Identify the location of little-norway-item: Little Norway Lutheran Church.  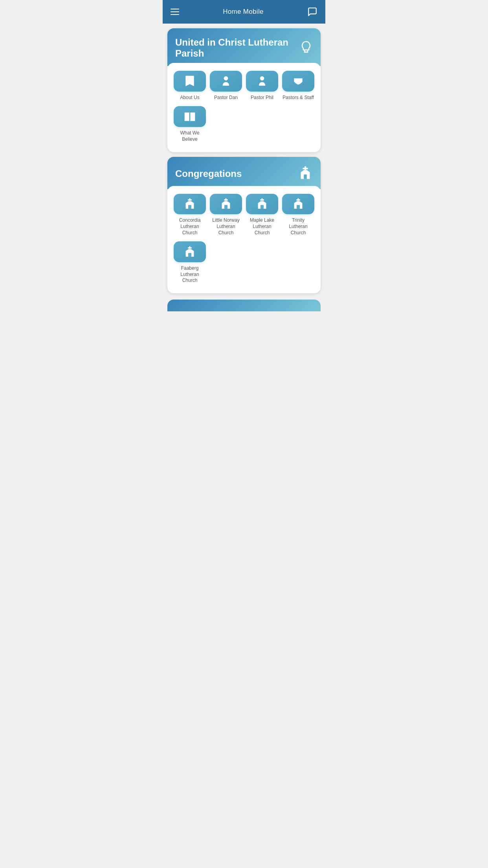
(226, 215).